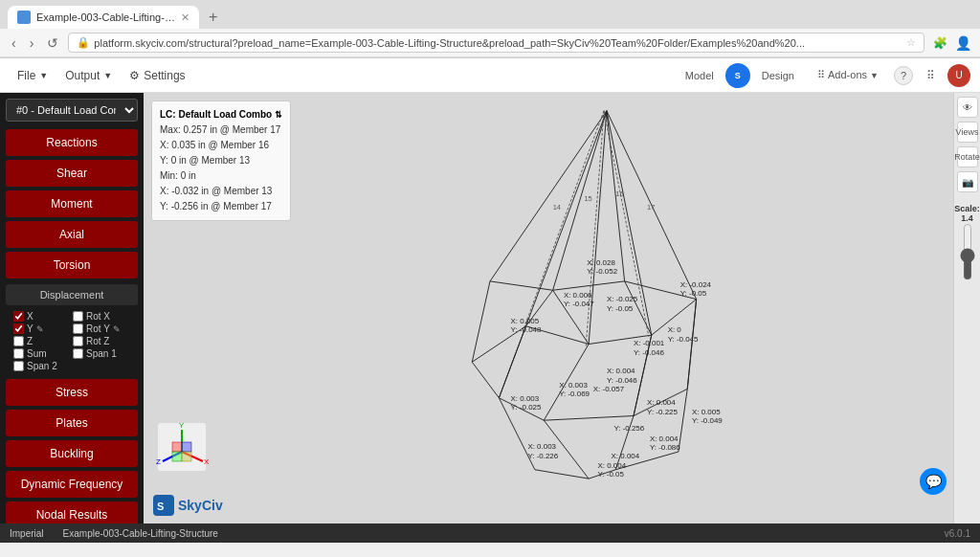 The image size is (980, 557). I want to click on address-text: platform.skyciv.com/structural?preload_n…, so click(498, 43).